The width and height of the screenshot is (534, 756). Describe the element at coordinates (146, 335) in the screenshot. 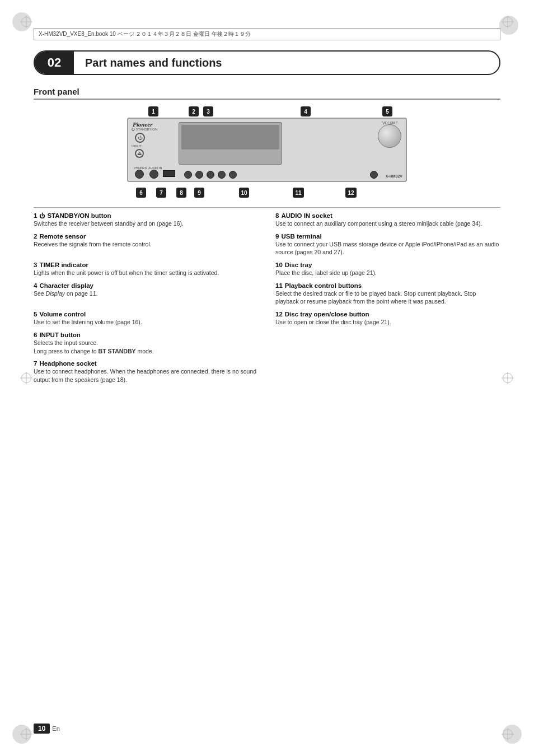

I see `desc-title-6: 6 INPUT button` at that location.